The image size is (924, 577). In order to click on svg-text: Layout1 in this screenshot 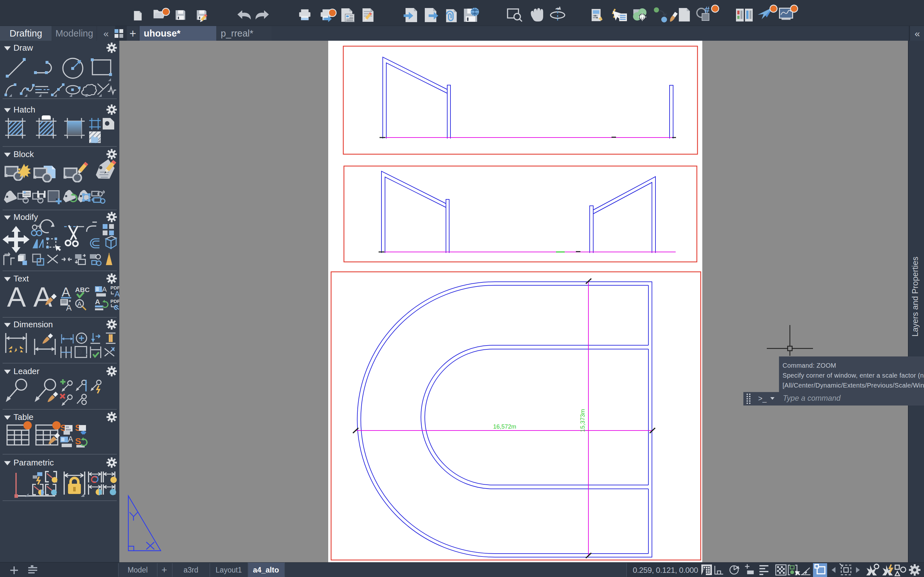, I will do `click(229, 570)`.